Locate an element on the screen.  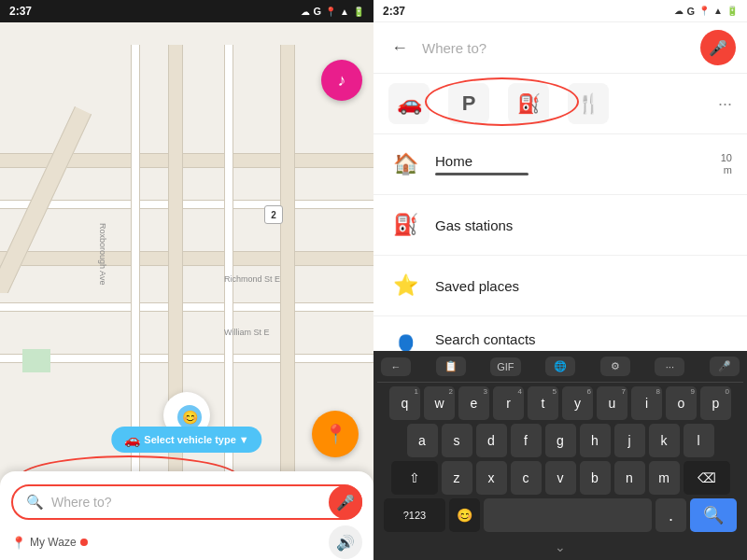
kb-c: c is located at coordinates (527, 478).